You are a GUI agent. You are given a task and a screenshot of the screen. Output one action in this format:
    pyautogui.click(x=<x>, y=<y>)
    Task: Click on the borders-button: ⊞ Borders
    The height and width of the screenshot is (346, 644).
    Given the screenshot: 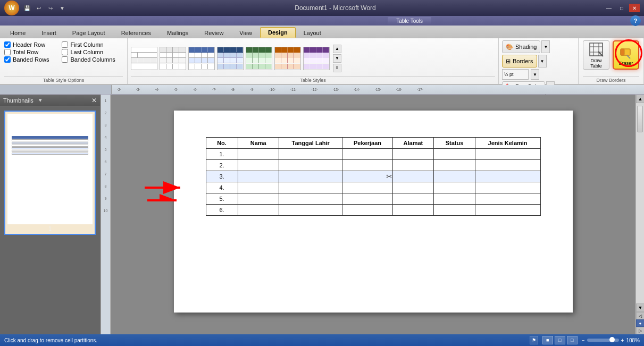 What is the action you would take?
    pyautogui.click(x=520, y=61)
    